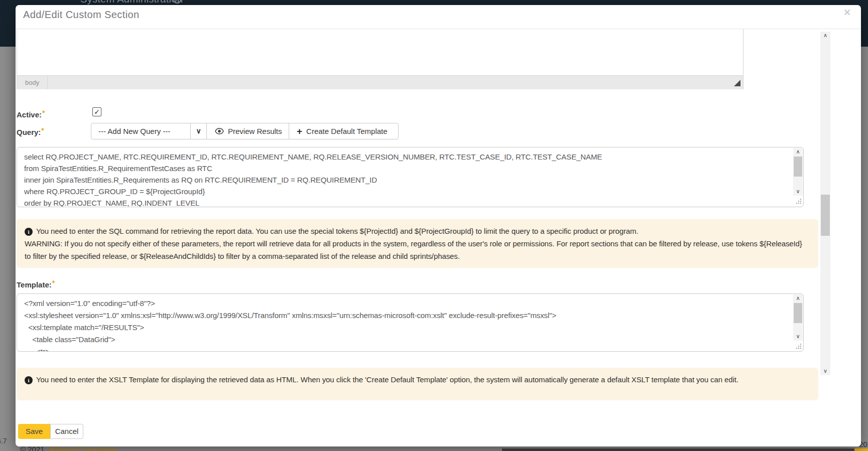  What do you see at coordinates (405, 324) in the screenshot?
I see `xslt-template-text: <?xml version="1.0" encoding="utf-8"?> <…` at bounding box center [405, 324].